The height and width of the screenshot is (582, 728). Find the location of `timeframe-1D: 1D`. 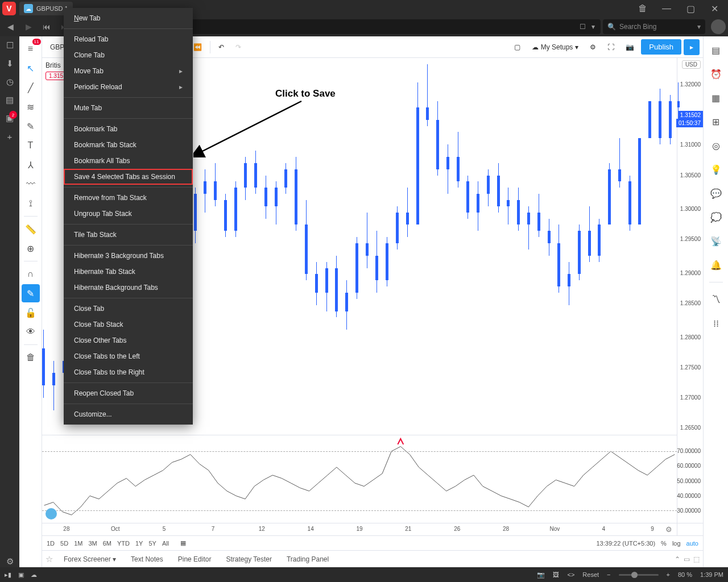

timeframe-1D: 1D is located at coordinates (51, 543).